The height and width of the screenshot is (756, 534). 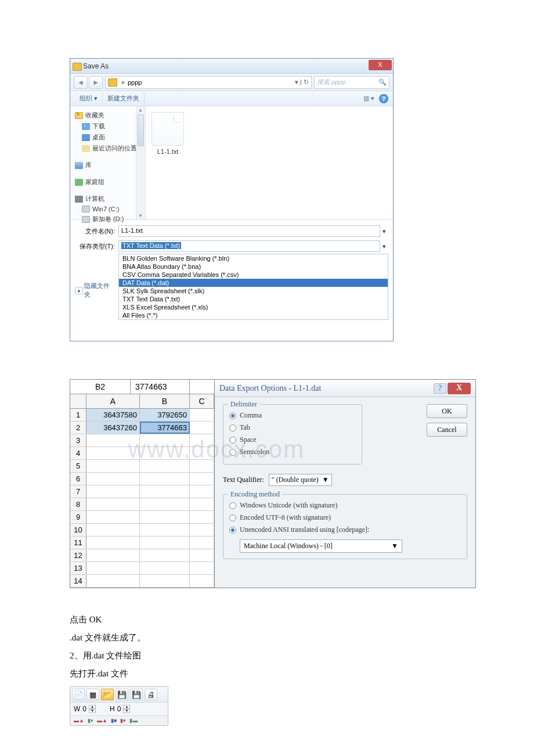 What do you see at coordinates (78, 517) in the screenshot?
I see `row-header-9: 9` at bounding box center [78, 517].